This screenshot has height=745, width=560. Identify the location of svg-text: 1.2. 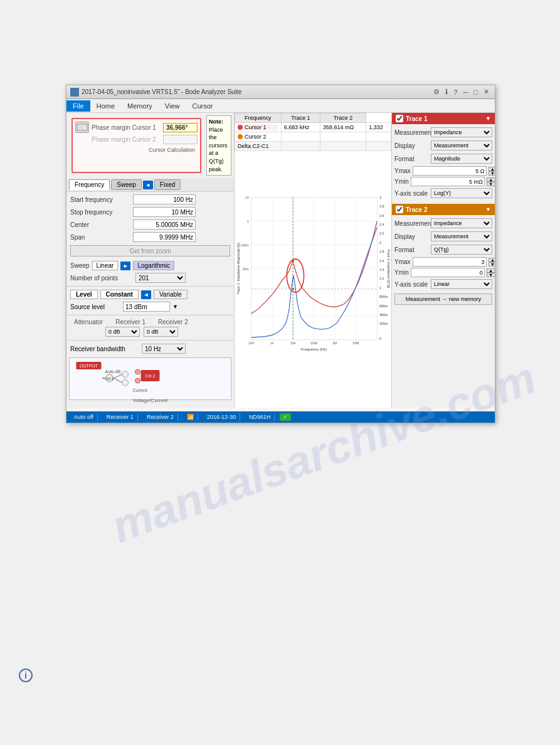
(381, 278).